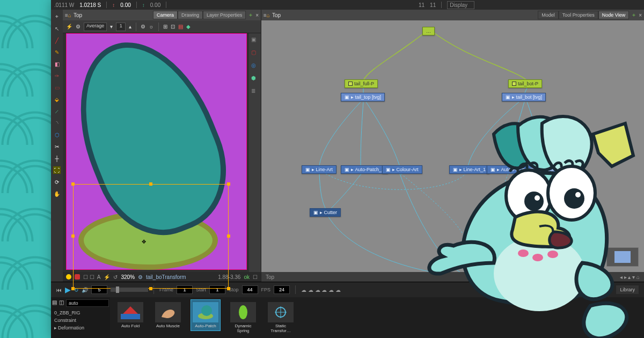 This screenshot has height=338, width=644. Describe the element at coordinates (90, 5) in the screenshot. I see `readout-2: 1.0218 S` at that location.